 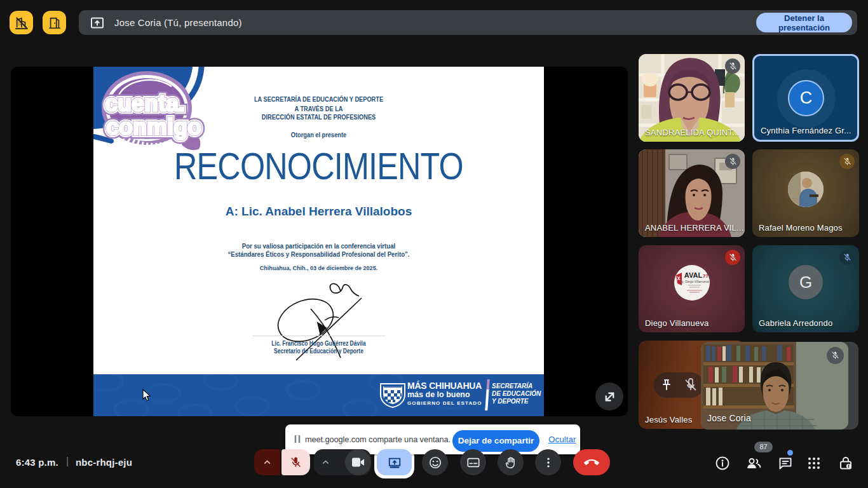 What do you see at coordinates (705, 276) in the screenshot?
I see `svg-text: 77` at bounding box center [705, 276].